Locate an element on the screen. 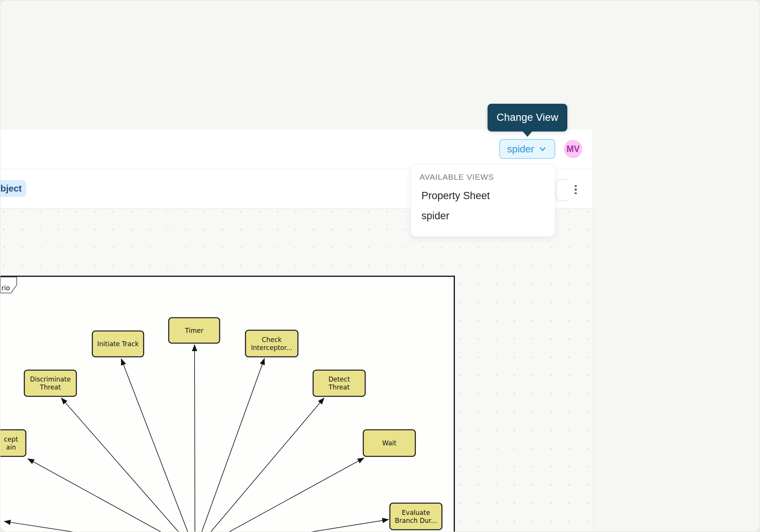 The height and width of the screenshot is (532, 760). node-label: Wait is located at coordinates (390, 443).